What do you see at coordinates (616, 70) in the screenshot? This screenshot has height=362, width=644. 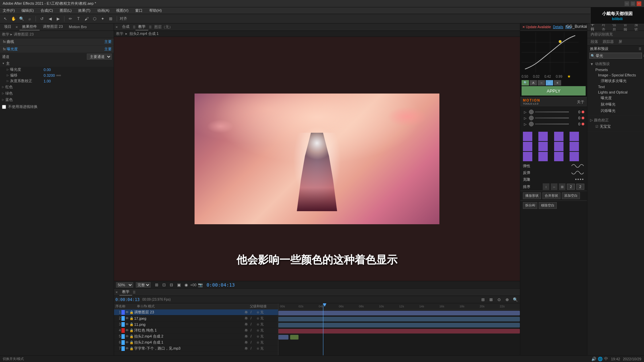 I see `list-item: Presets` at bounding box center [616, 70].